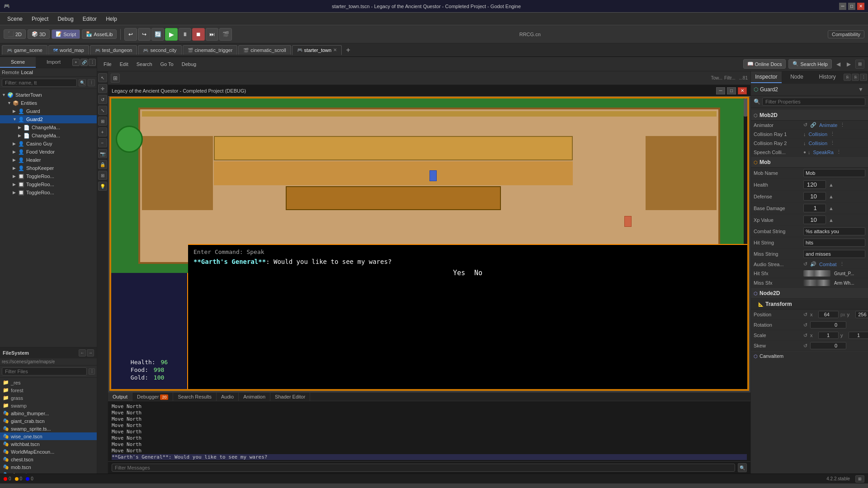  What do you see at coordinates (317, 50) in the screenshot?
I see `tab-starter-town: 🎮 starter_town ✕` at bounding box center [317, 50].